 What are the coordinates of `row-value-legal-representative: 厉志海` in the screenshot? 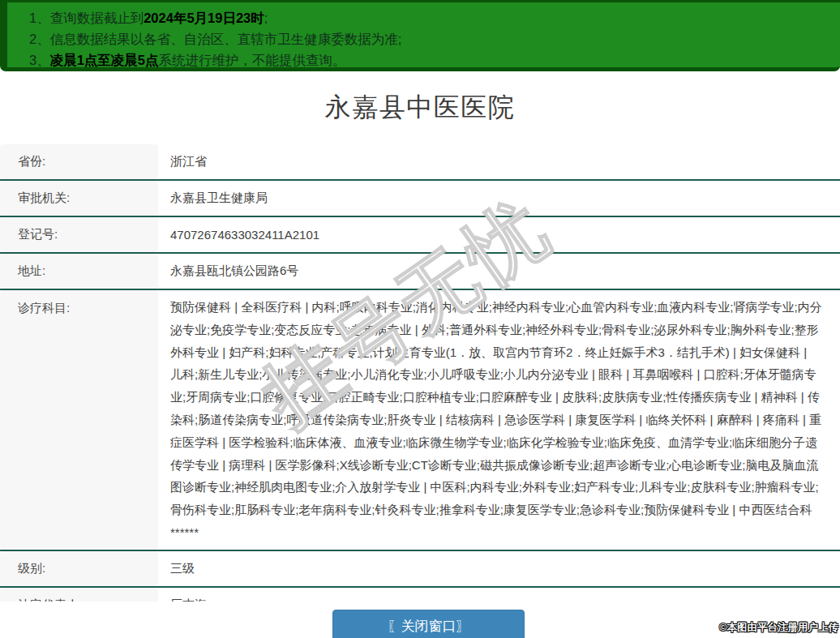 It's located at (499, 595).